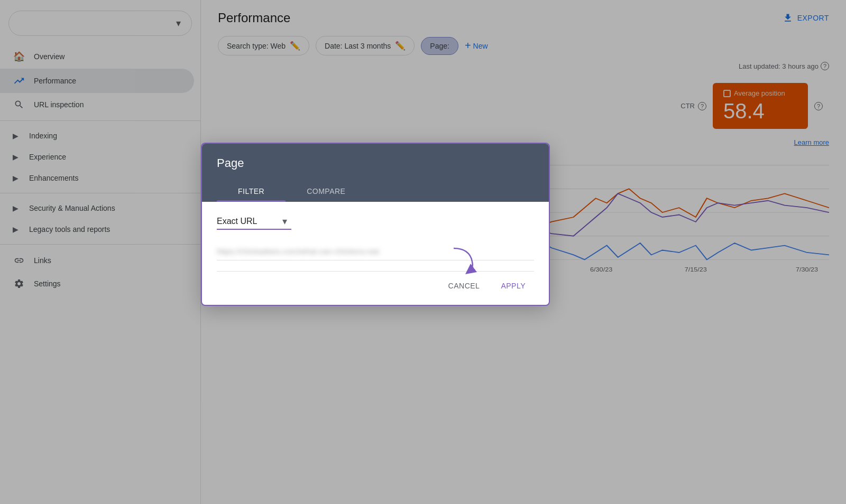 This screenshot has height=504, width=846. Describe the element at coordinates (375, 224) in the screenshot. I see `page-filter-dialog: Page FILTER COMPARE Exact URL URL cont` at that location.